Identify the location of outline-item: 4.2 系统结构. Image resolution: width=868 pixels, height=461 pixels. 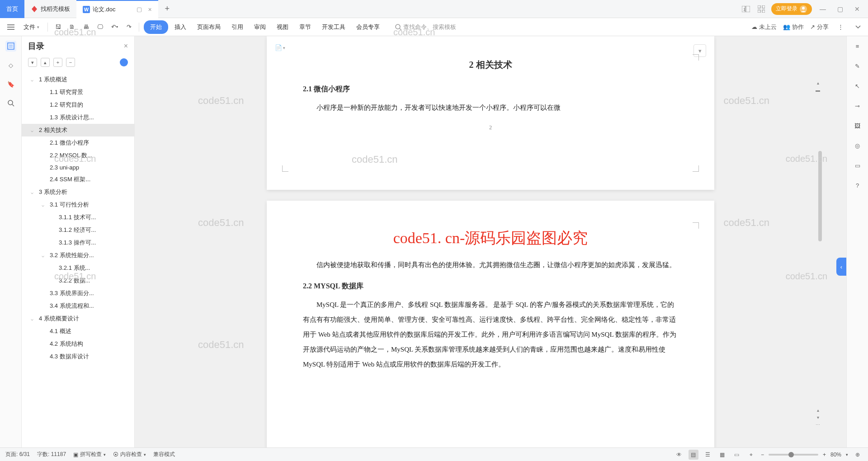
(78, 344).